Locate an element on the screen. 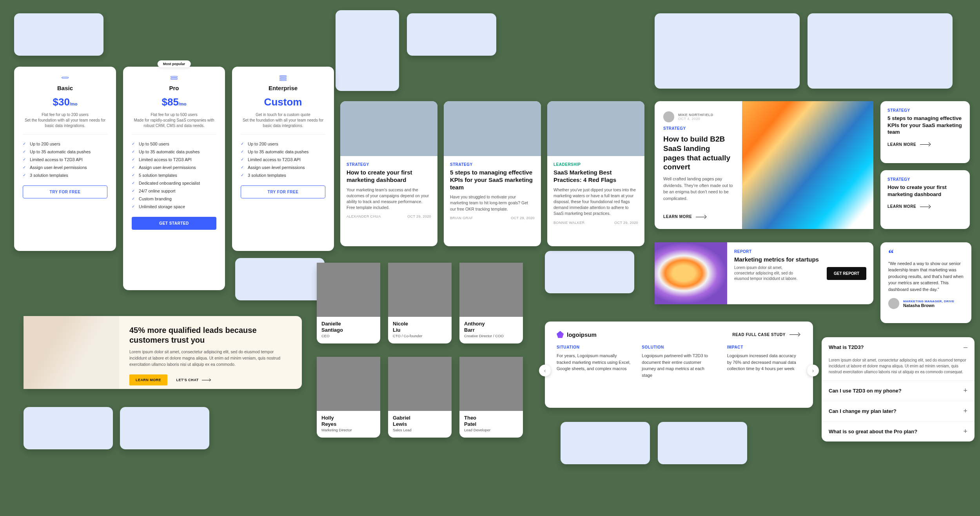  case-col-solution: SOLUTIONLogoipsum partnered with T2D3 to… is located at coordinates (679, 362).